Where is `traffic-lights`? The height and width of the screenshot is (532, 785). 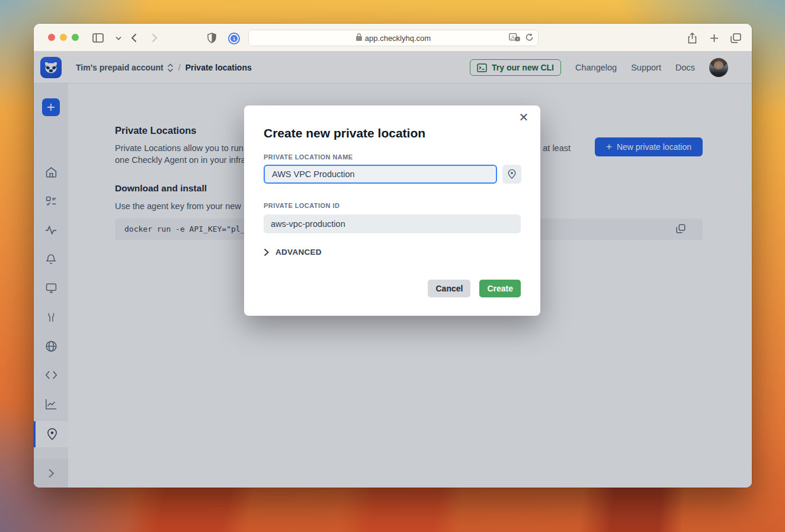
traffic-lights is located at coordinates (63, 37).